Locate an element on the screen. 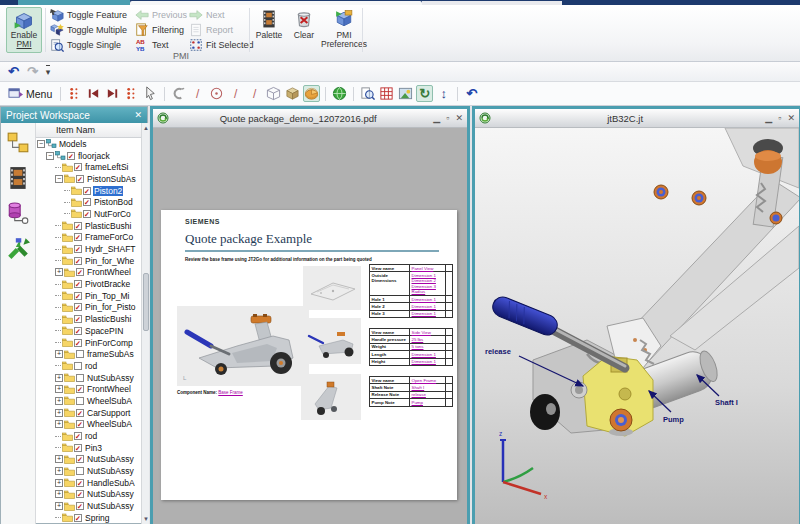  zoom-page-icon is located at coordinates (368, 94).